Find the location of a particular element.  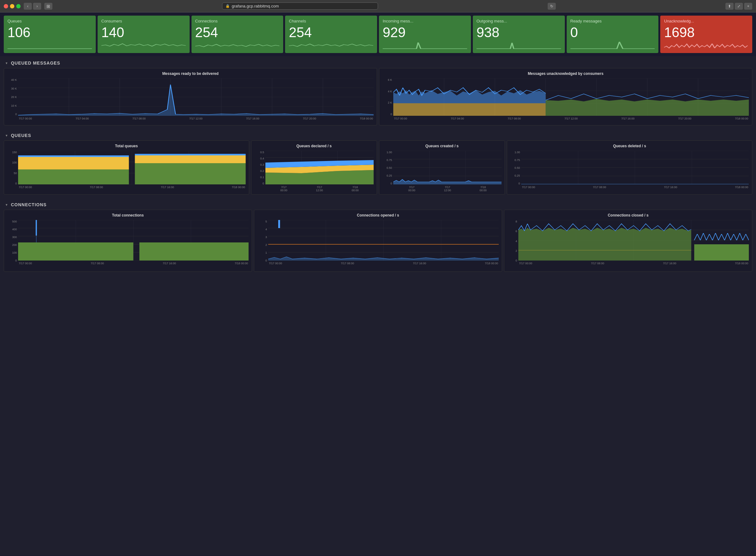

chart-unack-content: 7/17 00:00 7/17 04:00 7/17 08:00 7/17 12… is located at coordinates (571, 97).